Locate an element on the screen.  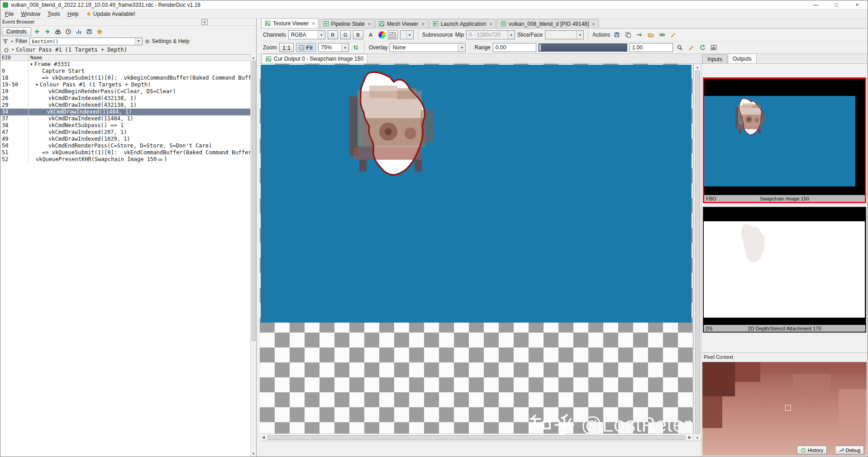
texture-vscrollbar: ▲ ▼ is located at coordinates (697, 252).